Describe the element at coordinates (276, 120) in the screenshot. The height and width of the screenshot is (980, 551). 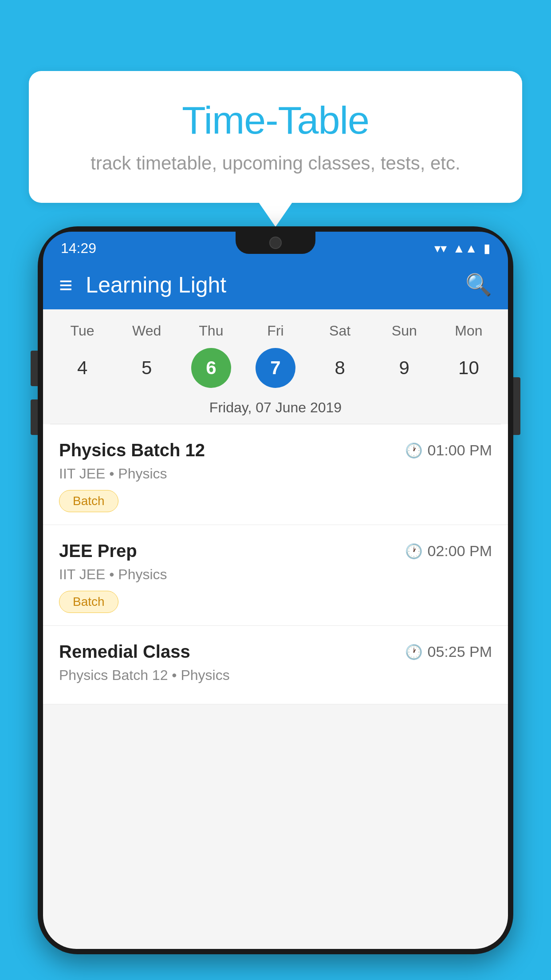
I see `bubble-title: Time-Table` at that location.